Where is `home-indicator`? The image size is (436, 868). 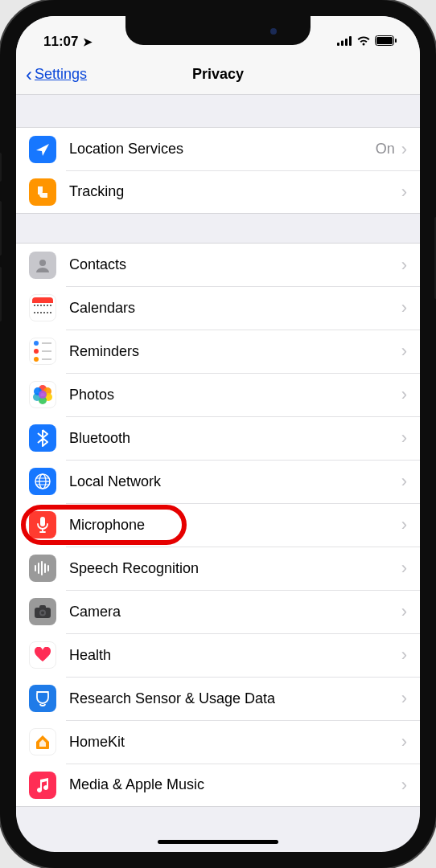
home-indicator is located at coordinates (218, 842).